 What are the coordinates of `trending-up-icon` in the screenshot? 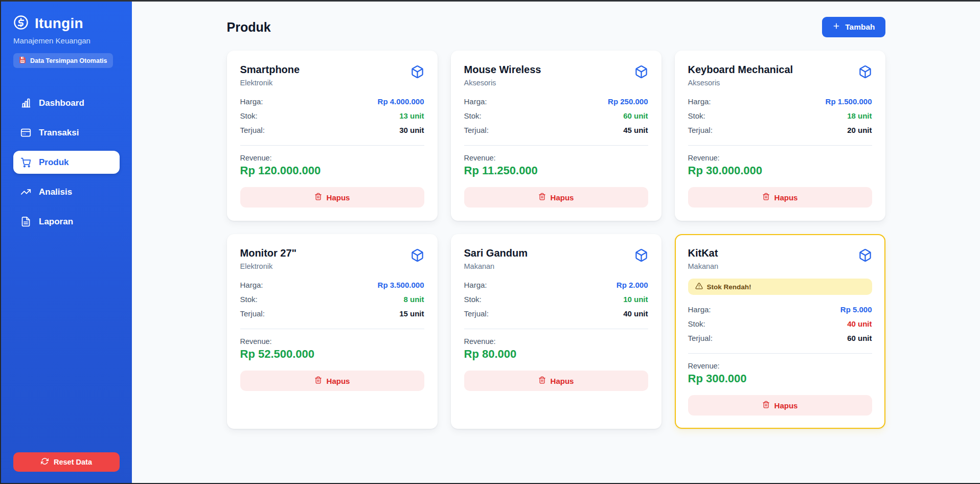 It's located at (26, 192).